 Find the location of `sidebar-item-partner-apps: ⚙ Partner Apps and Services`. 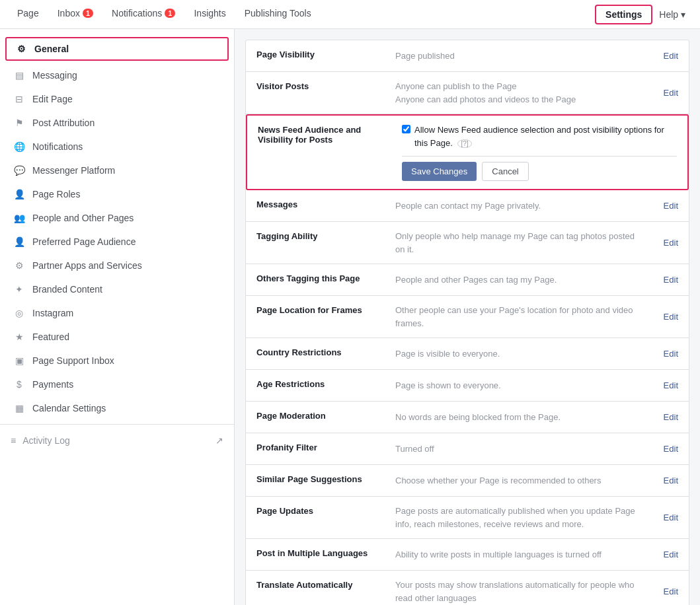

sidebar-item-partner-apps: ⚙ Partner Apps and Services is located at coordinates (117, 266).